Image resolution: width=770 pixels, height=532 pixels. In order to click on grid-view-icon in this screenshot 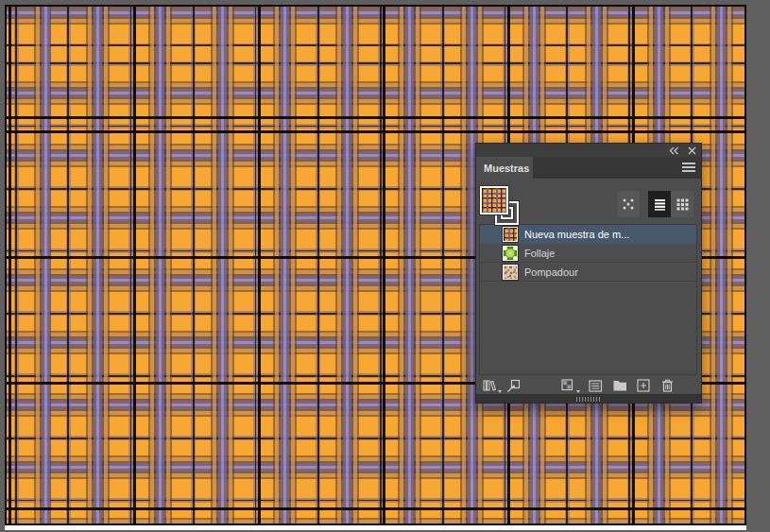, I will do `click(682, 204)`.